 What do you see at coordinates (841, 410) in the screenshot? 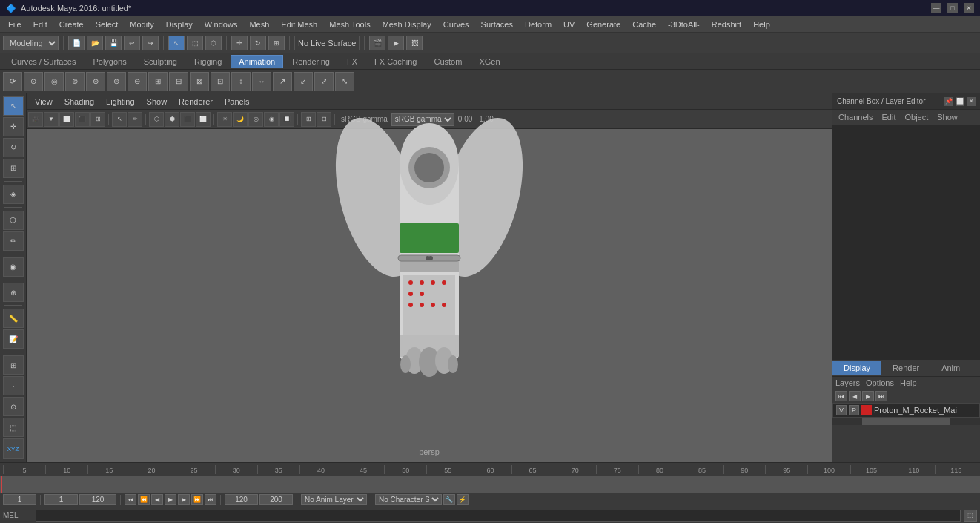
I see `layer-visibility: V` at bounding box center [841, 410].